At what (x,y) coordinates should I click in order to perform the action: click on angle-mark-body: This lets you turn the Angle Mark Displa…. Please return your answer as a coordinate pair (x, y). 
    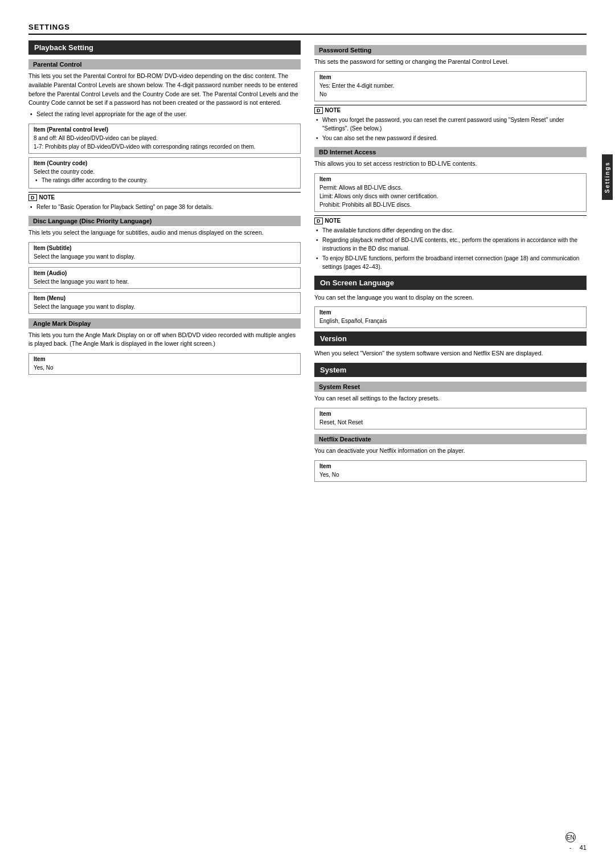
    Looking at the image, I should click on (165, 340).